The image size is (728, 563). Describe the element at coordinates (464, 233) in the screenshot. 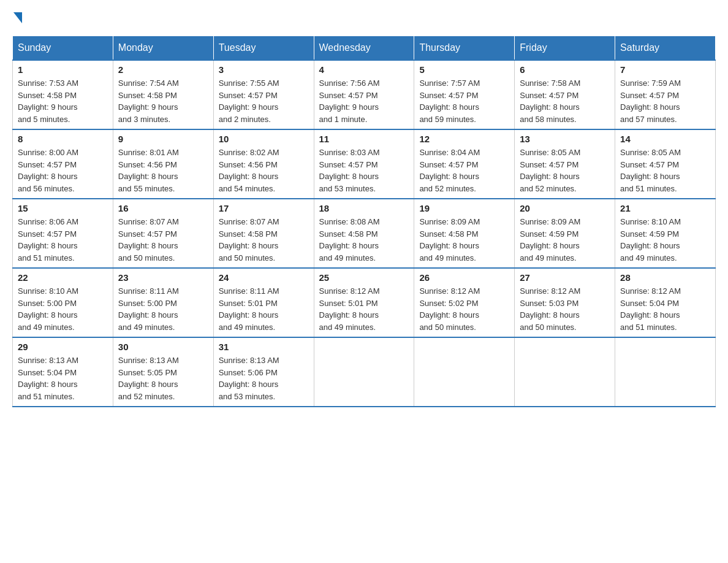

I see `calendar-day-cell: 19 Sunrise: 8:09 AMSunset: 4:58 PMDaylig…` at that location.